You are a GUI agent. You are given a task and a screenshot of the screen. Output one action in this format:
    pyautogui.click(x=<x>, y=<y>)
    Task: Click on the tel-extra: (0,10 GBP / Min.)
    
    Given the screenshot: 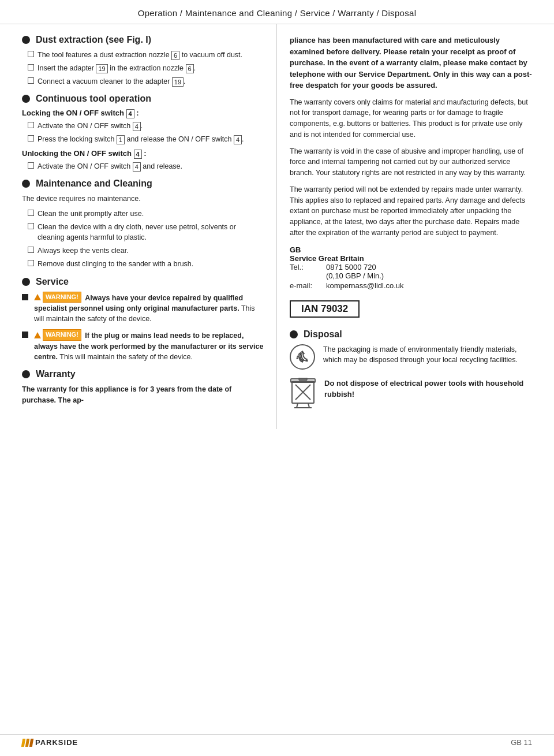 What is the action you would take?
    pyautogui.click(x=355, y=276)
    